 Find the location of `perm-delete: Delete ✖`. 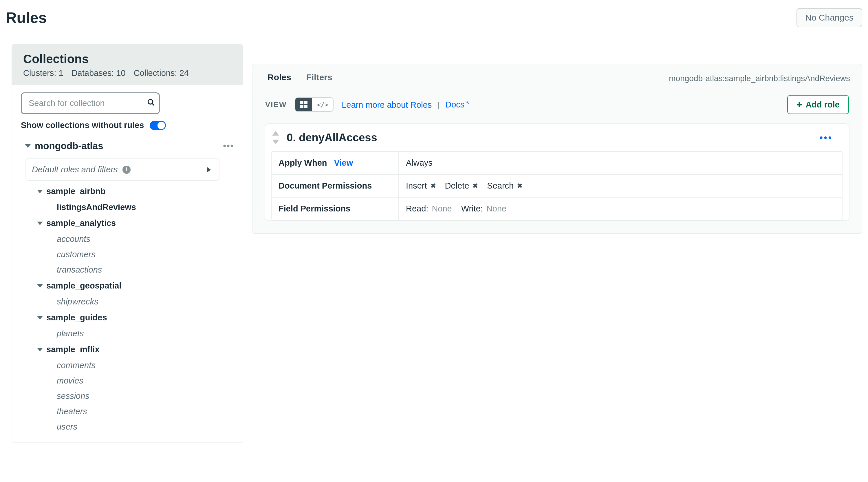

perm-delete: Delete ✖ is located at coordinates (462, 186).